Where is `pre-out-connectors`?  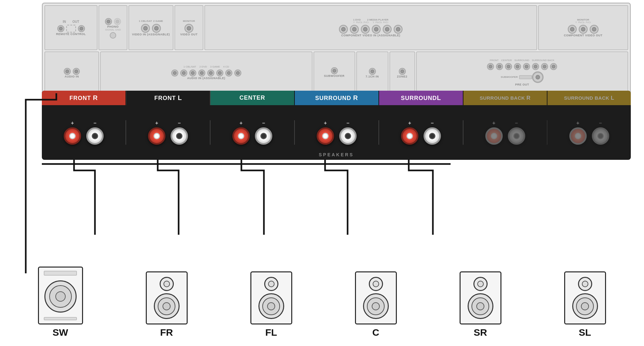
pre-out-connectors is located at coordinates (522, 67).